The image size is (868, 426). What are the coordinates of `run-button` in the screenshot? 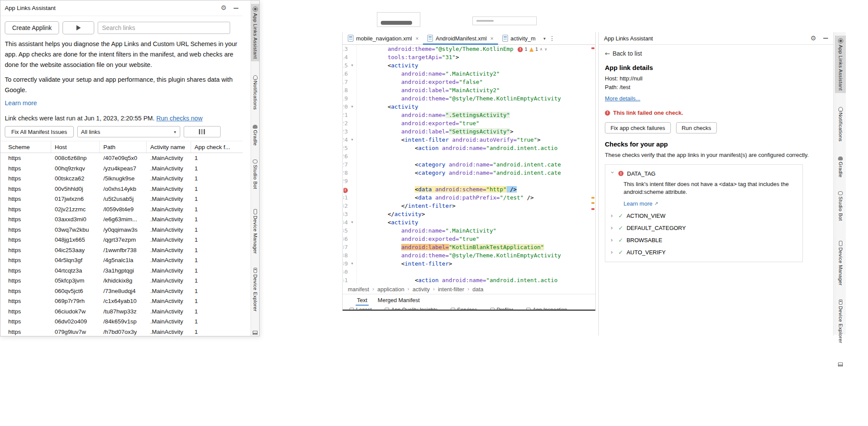 It's located at (78, 28).